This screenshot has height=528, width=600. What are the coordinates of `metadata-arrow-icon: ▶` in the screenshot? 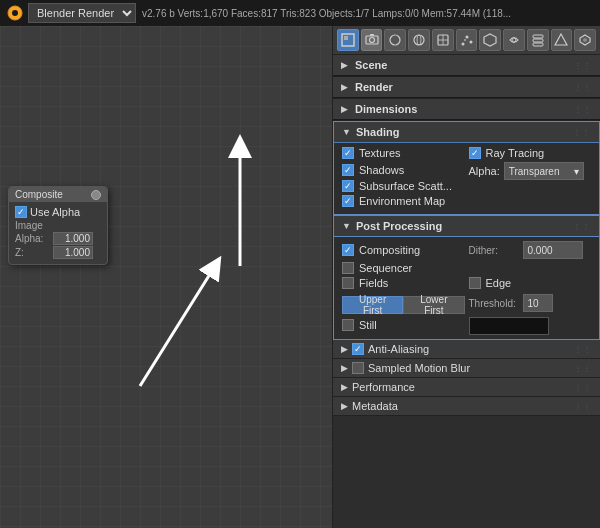 It's located at (344, 406).